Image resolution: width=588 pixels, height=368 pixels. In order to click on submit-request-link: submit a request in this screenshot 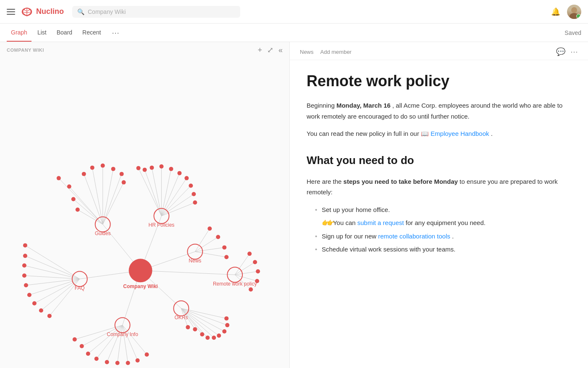, I will do `click(381, 223)`.